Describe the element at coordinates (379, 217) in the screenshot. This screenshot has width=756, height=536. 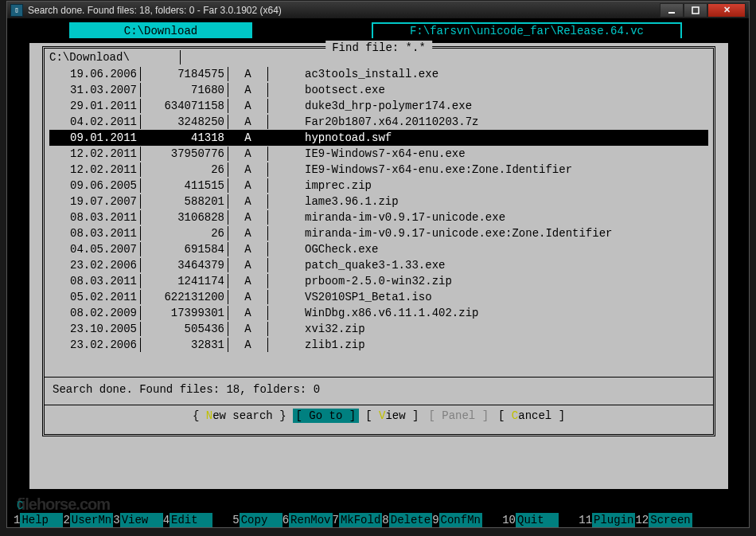
I see `result-row: 08.03.20113106828Amiranda-im-v0.9.17-uni…` at that location.